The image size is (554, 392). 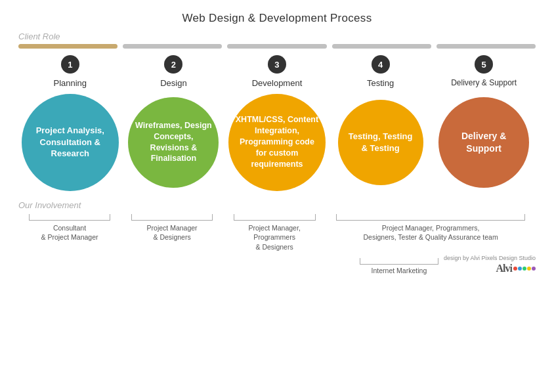 What do you see at coordinates (174, 142) in the screenshot?
I see `circle-wrap-2: Wireframes, Design Concepts, Revisions &…` at bounding box center [174, 142].